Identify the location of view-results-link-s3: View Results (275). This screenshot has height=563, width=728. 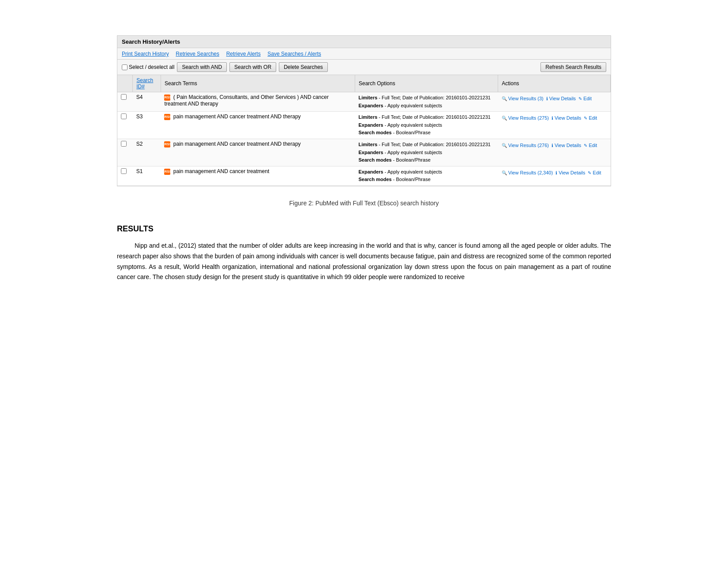
(525, 118).